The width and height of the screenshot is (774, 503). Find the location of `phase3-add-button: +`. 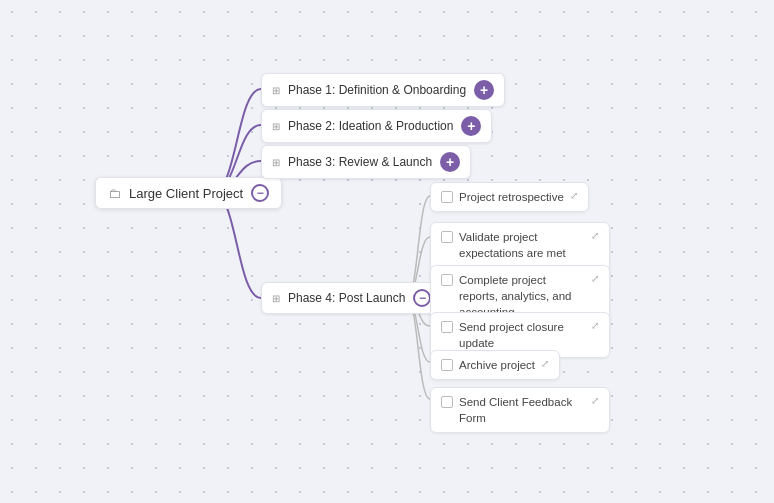

phase3-add-button: + is located at coordinates (450, 162).